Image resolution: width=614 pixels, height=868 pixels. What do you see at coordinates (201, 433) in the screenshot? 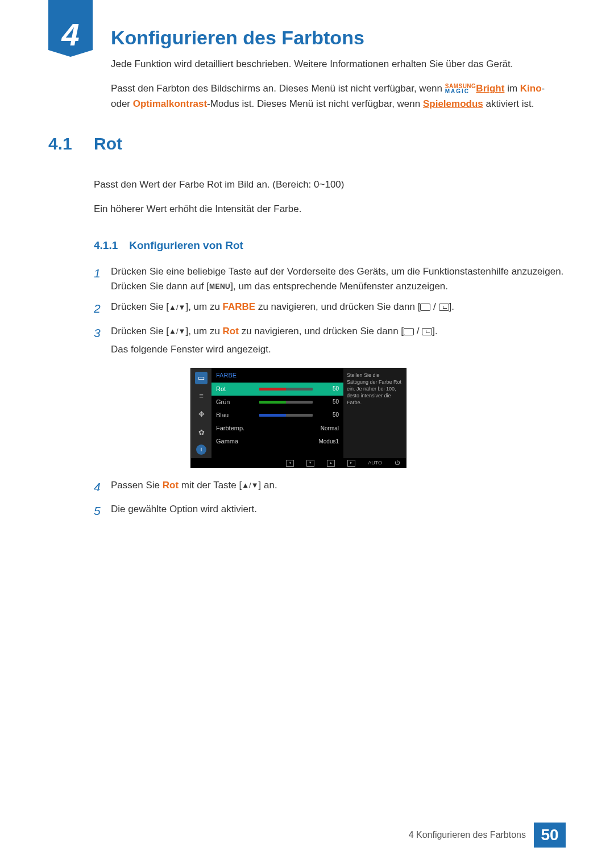
I see `gear-icon: ✿` at bounding box center [201, 433].